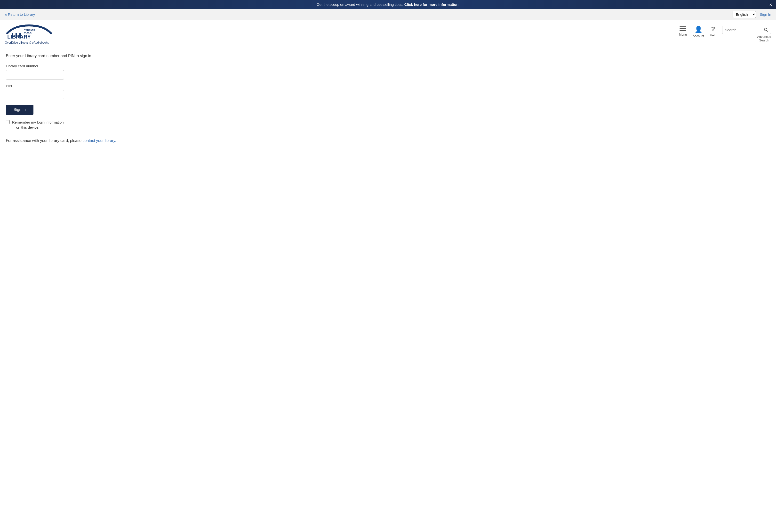 The height and width of the screenshot is (532, 776). Describe the element at coordinates (100, 141) in the screenshot. I see `contact-library-link: contact your library.` at that location.